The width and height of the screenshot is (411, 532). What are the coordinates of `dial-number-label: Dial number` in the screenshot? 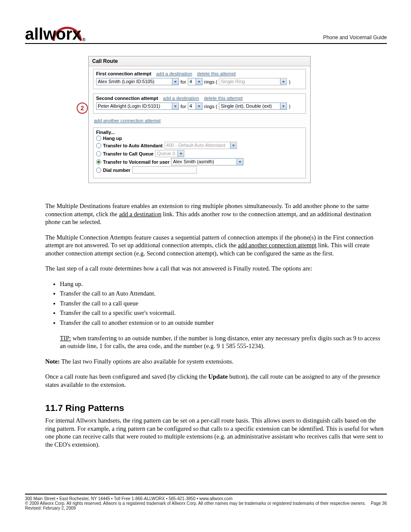 It's located at (117, 170).